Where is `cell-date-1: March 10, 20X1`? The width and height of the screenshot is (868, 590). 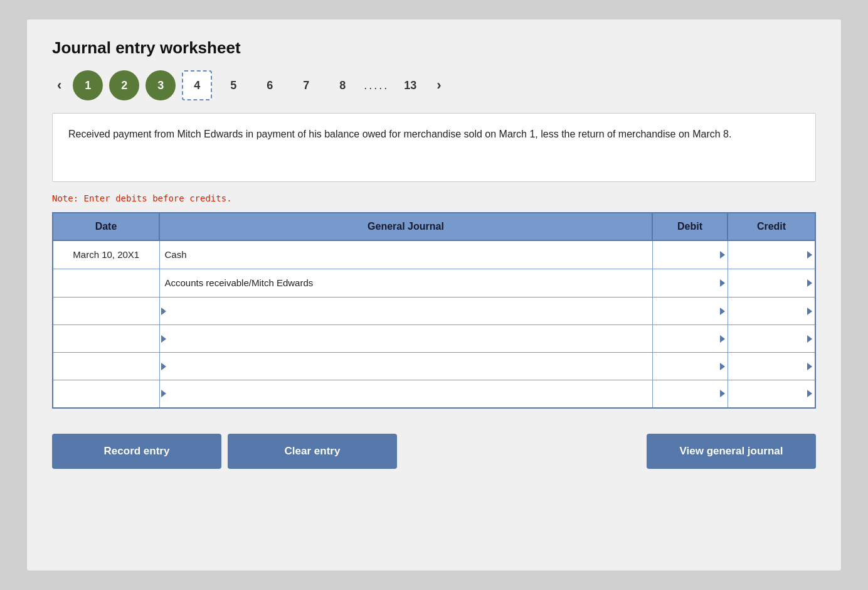 cell-date-1: March 10, 20X1 is located at coordinates (106, 255).